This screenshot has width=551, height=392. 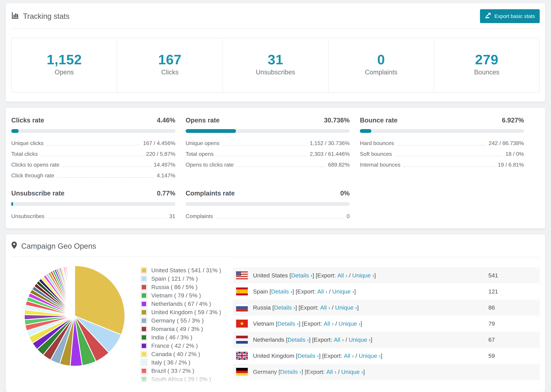 I want to click on rate-row-label: Opens to clicks rate, so click(x=210, y=165).